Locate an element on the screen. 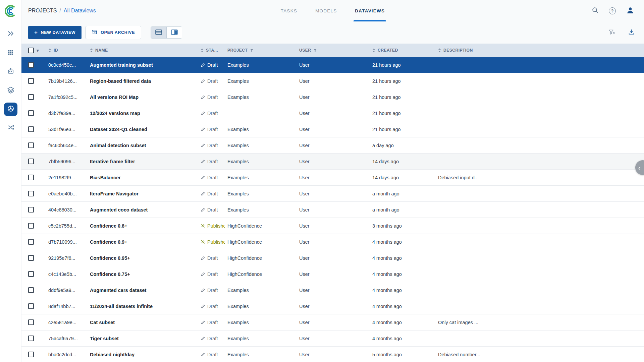 This screenshot has width=644, height=362. row-name: Cat subset is located at coordinates (143, 322).